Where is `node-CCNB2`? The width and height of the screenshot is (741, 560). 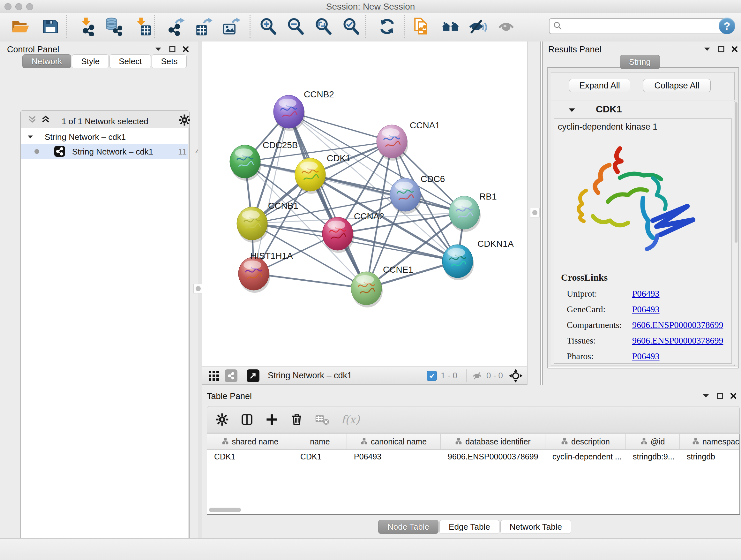 node-CCNB2 is located at coordinates (289, 113).